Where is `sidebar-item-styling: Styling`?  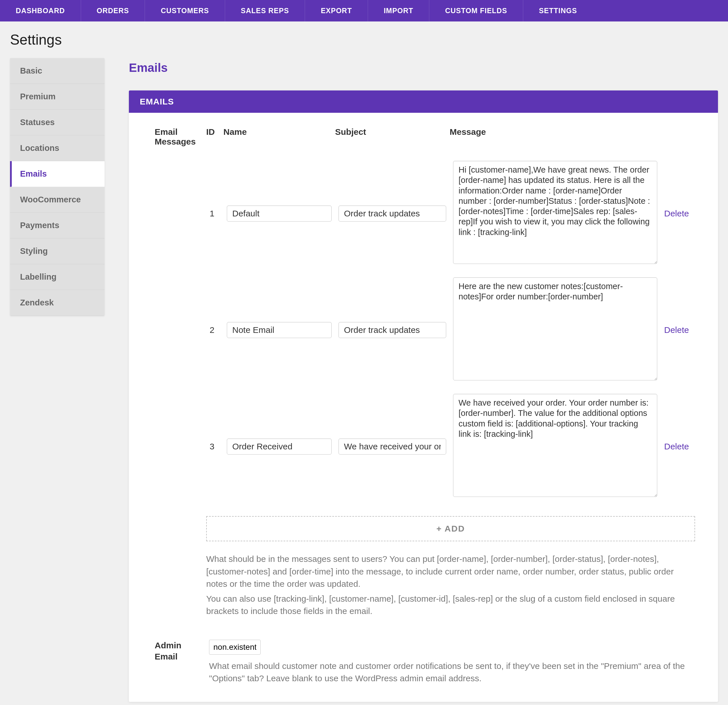
sidebar-item-styling: Styling is located at coordinates (57, 251).